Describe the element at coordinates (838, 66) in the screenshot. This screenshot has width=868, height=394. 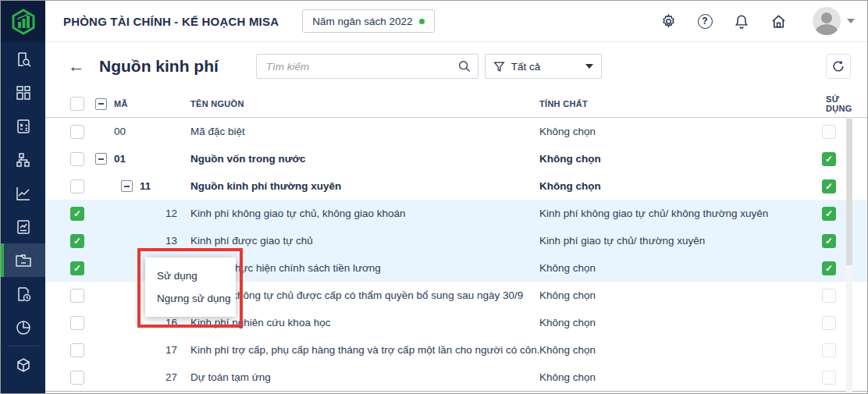
I see `refresh-button` at that location.